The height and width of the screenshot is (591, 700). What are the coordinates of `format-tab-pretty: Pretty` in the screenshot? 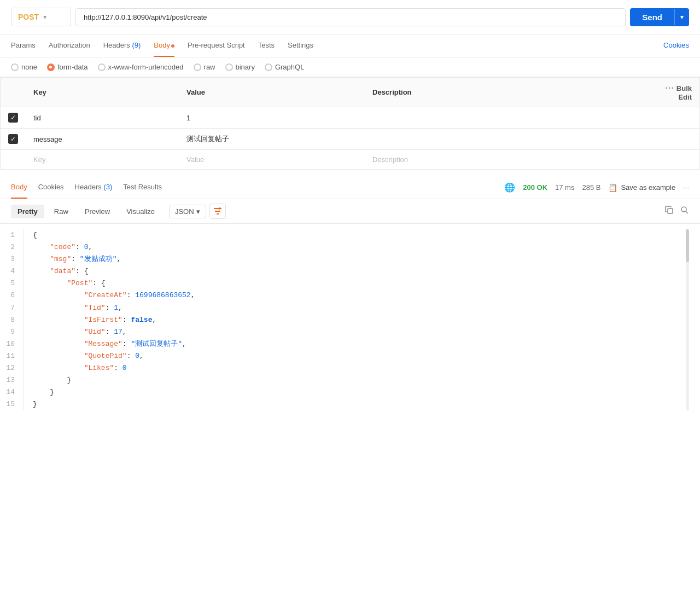 It's located at (27, 211).